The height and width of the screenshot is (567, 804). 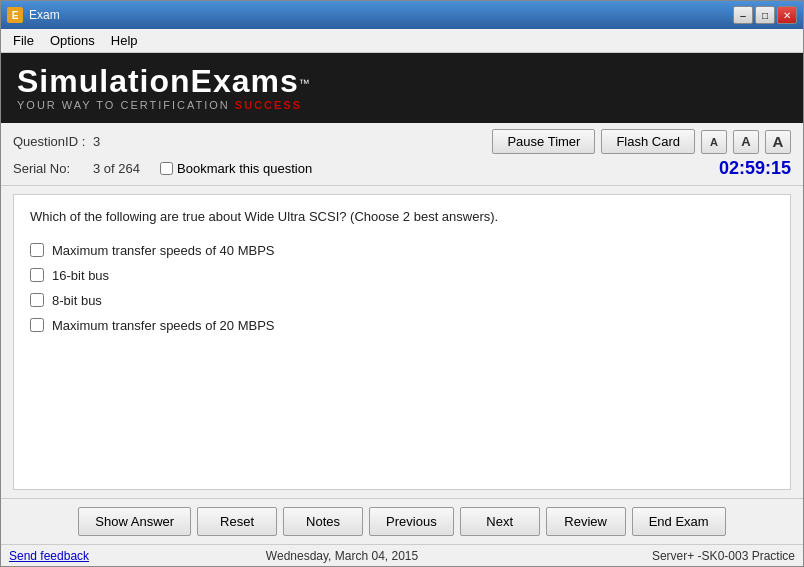 I want to click on pause-timer-button: Pause Timer, so click(x=544, y=142).